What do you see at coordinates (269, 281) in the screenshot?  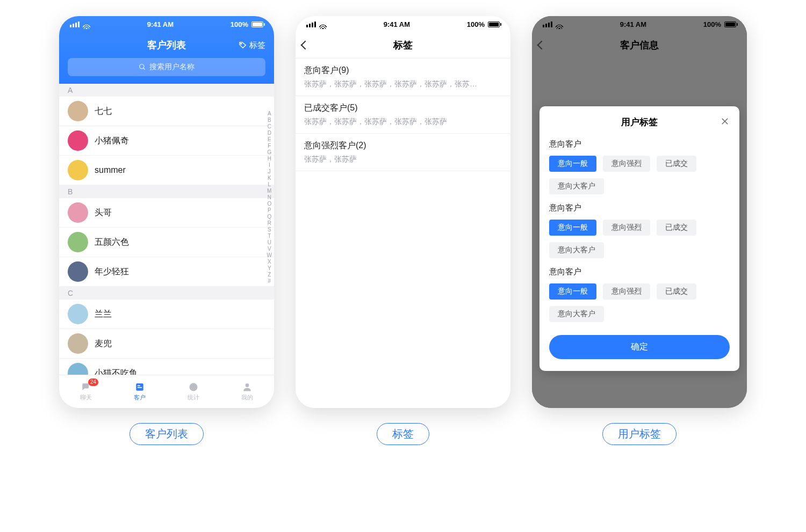 I see `index-letter: #` at bounding box center [269, 281].